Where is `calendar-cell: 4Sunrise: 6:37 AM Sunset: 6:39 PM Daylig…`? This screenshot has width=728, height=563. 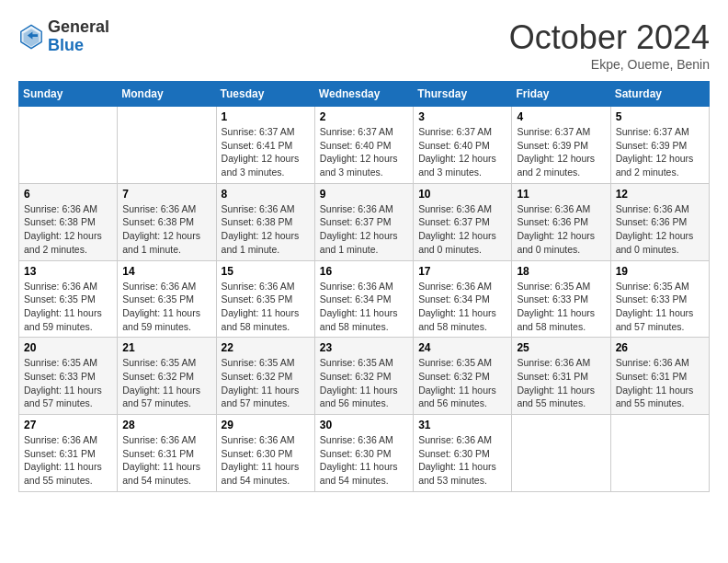
calendar-cell: 4Sunrise: 6:37 AM Sunset: 6:39 PM Daylig… is located at coordinates (561, 145).